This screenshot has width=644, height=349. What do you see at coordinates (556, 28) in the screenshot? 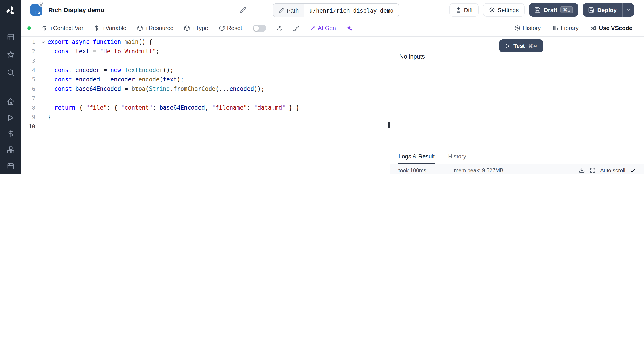
I see `library-icon` at bounding box center [556, 28].